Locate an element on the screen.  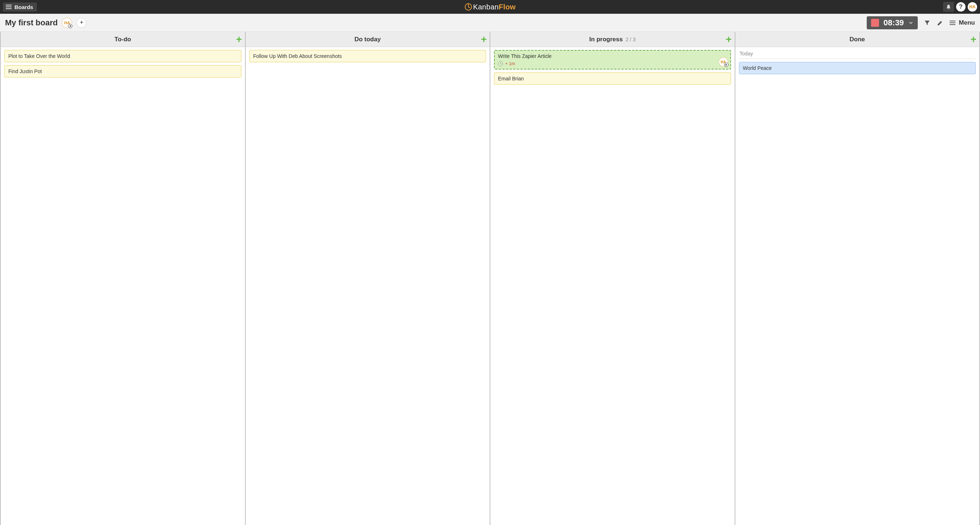
card: World Peace is located at coordinates (858, 68).